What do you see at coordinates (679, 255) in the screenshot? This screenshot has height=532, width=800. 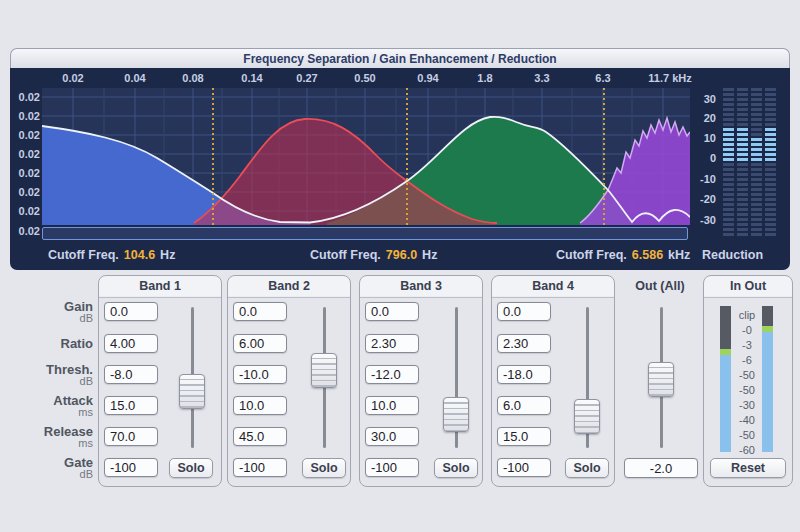 I see `cutoff3-unit: kHz` at bounding box center [679, 255].